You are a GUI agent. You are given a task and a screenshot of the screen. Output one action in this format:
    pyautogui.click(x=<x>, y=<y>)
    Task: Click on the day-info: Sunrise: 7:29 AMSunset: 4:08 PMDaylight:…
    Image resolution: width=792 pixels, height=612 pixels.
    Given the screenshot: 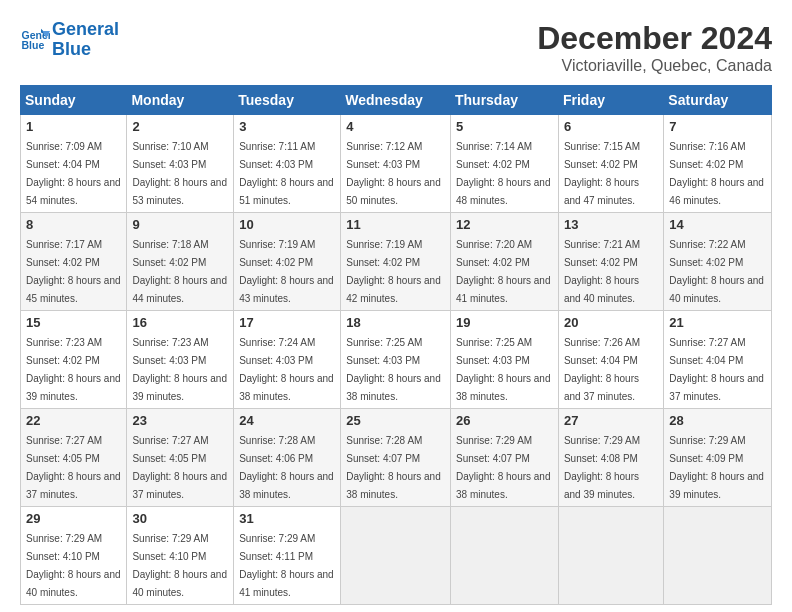 What is the action you would take?
    pyautogui.click(x=602, y=468)
    